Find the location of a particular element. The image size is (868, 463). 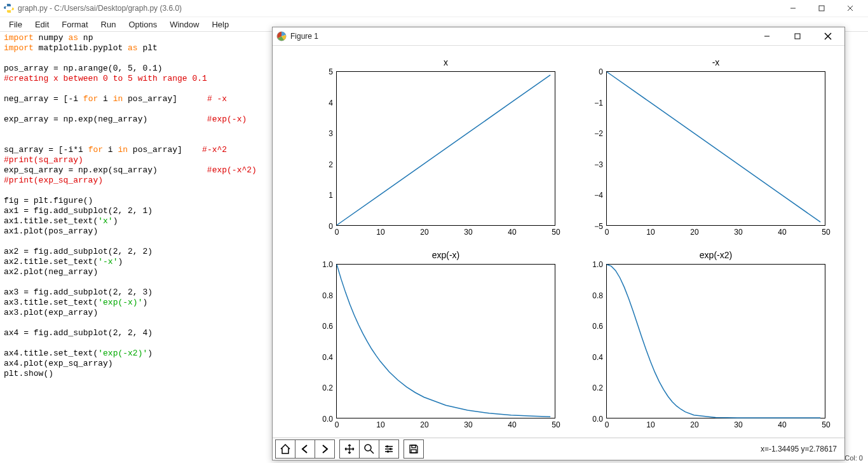

subplot-1: 01234501020304050x is located at coordinates (446, 149).